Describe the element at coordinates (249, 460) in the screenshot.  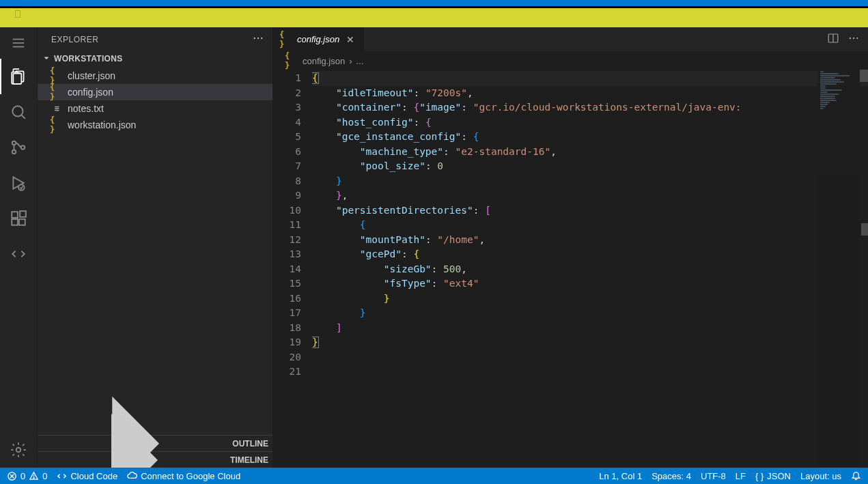
I see `timeline-label: TIMELINE` at that location.